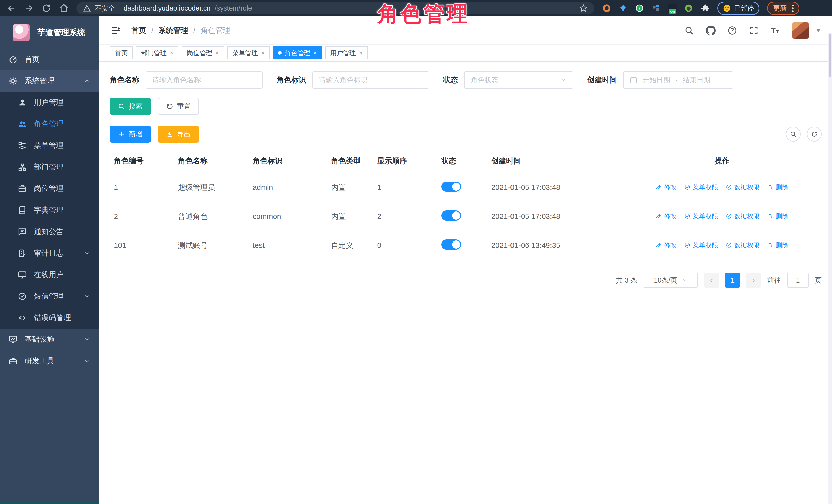 The height and width of the screenshot is (504, 832). What do you see at coordinates (203, 53) in the screenshot?
I see `tab-岗位管理: 岗位管理×` at bounding box center [203, 53].